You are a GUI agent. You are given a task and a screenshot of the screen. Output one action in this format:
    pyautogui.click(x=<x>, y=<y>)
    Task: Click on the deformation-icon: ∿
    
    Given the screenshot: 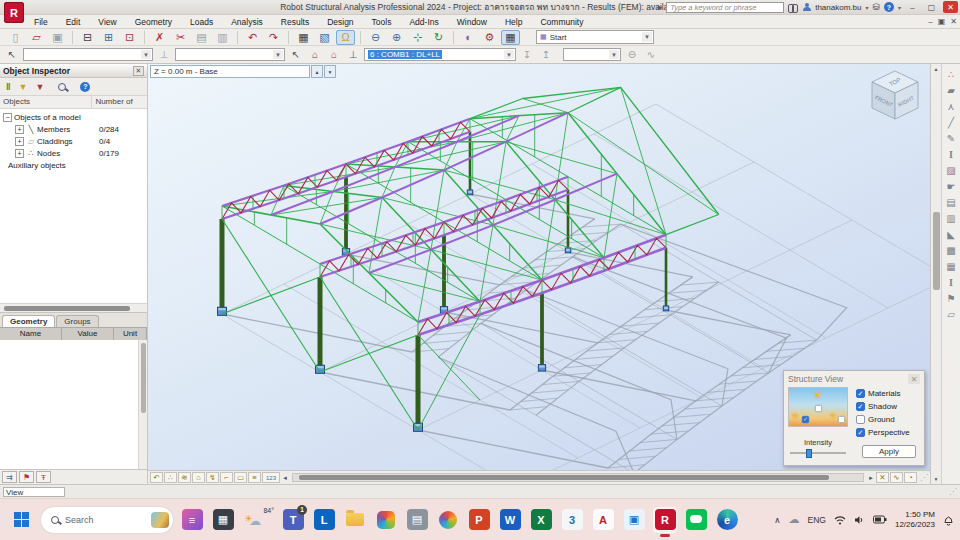 What is the action you would take?
    pyautogui.click(x=651, y=54)
    